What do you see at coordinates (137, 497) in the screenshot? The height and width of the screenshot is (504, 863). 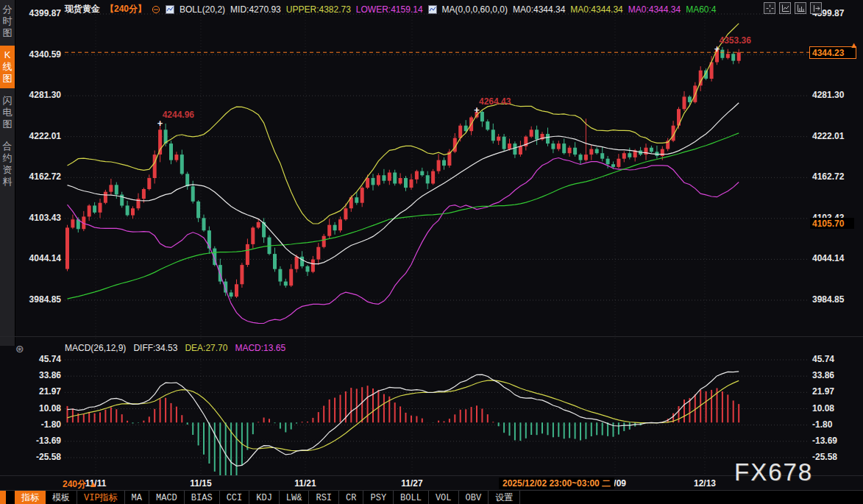 I see `toolbar-item: MA` at bounding box center [137, 497].